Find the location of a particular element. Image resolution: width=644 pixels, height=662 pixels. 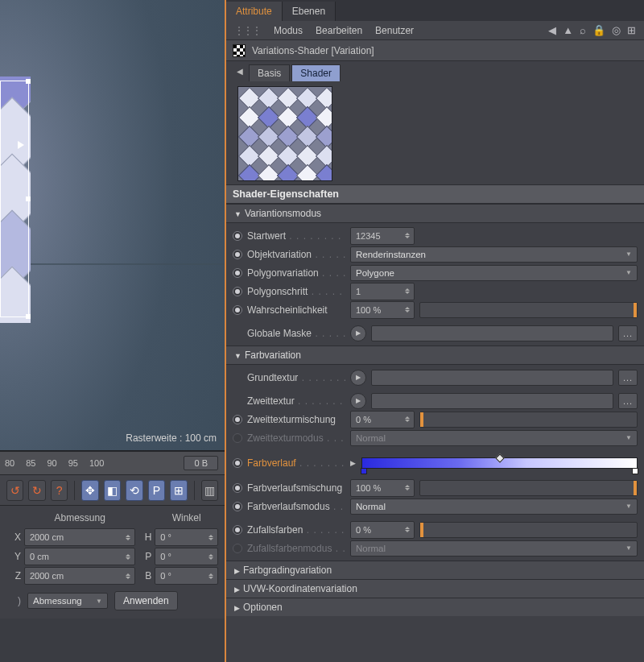

input-polystep: 1 is located at coordinates (382, 292).